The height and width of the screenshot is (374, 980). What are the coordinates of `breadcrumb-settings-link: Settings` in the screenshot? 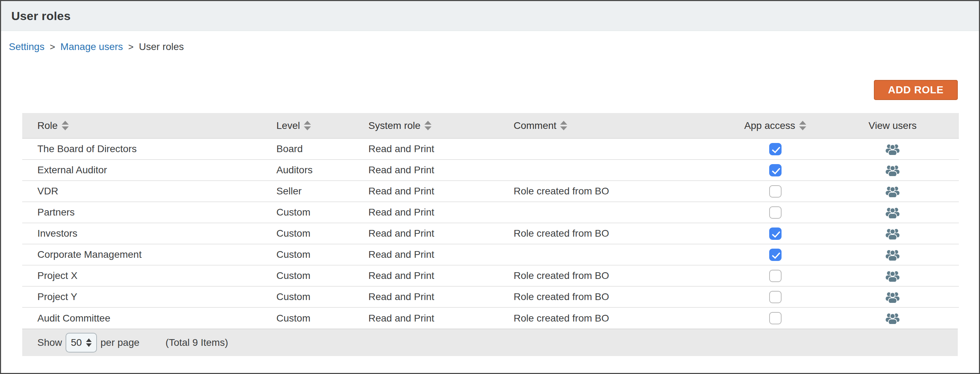 It's located at (27, 47).